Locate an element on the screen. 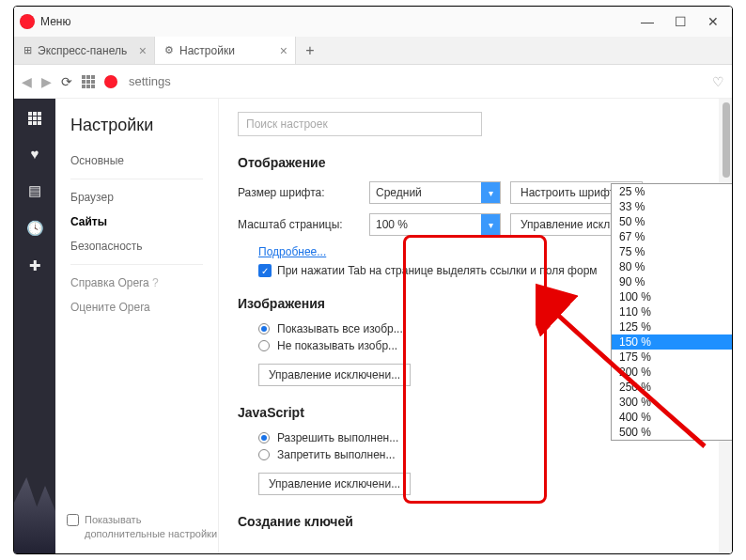  minimize-icon: — is located at coordinates (647, 22).